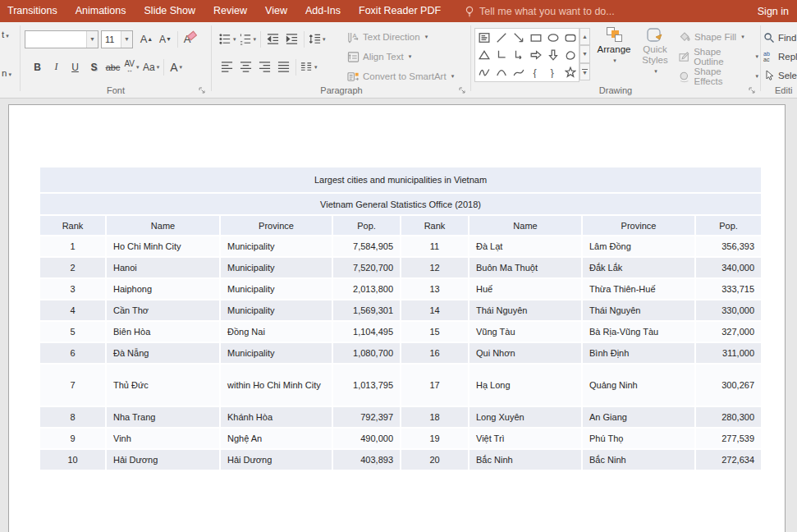 This screenshot has width=797, height=532. Describe the element at coordinates (435, 246) in the screenshot. I see `table-cell: 11` at that location.